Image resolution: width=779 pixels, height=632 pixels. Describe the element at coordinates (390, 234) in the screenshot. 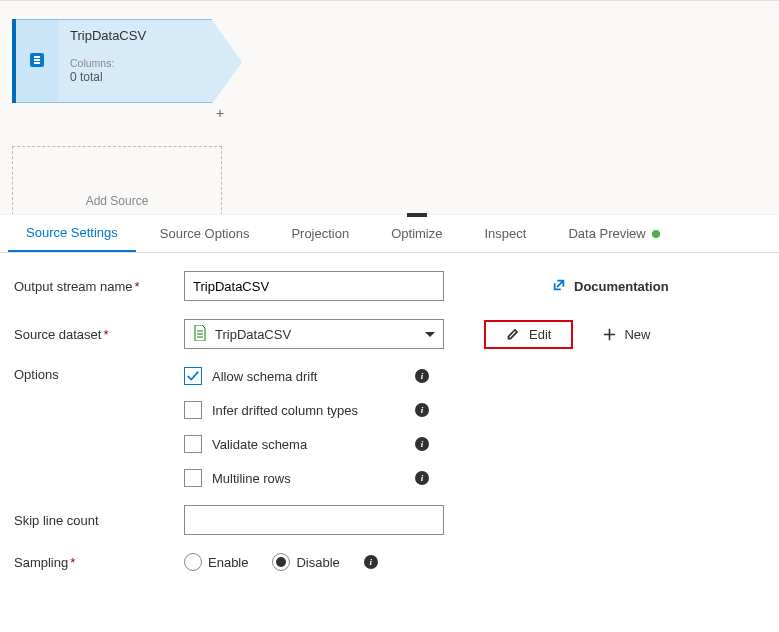

I see `tab-bar: Source Settings Source Options Projectio…` at that location.